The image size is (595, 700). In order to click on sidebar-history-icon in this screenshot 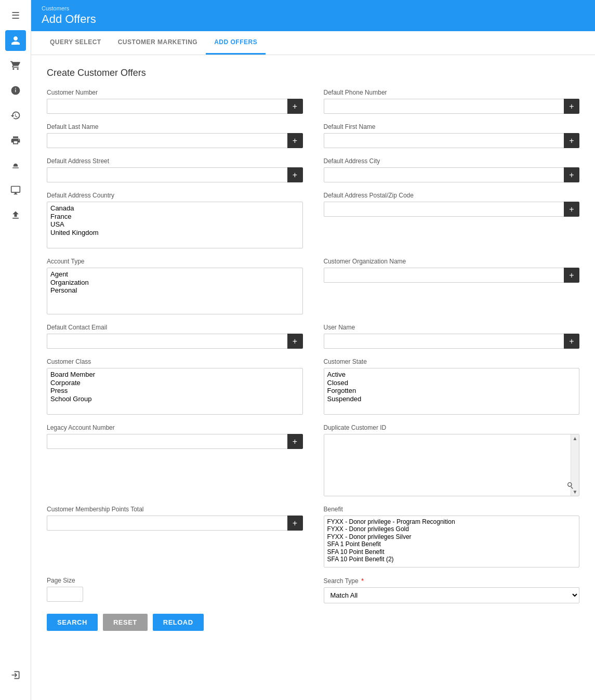, I will do `click(16, 115)`.